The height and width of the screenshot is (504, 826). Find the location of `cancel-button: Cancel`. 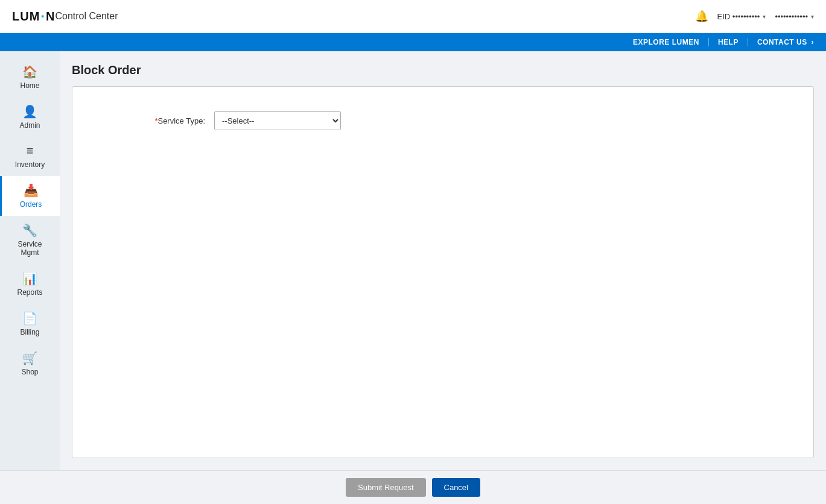

cancel-button: Cancel is located at coordinates (456, 487).